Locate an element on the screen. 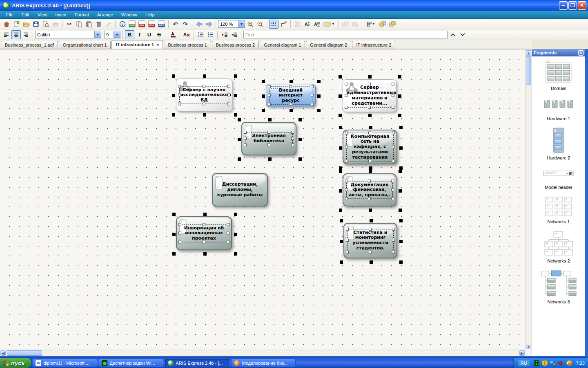 This screenshot has height=368, width=588. fragments-header: Fragments ✕ is located at coordinates (559, 53).